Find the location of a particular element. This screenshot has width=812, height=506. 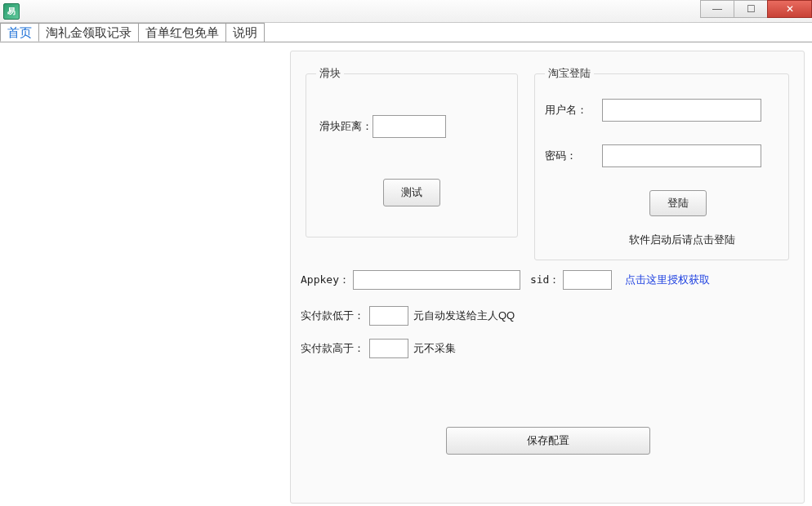

maximize-button: ☐ is located at coordinates (751, 9).